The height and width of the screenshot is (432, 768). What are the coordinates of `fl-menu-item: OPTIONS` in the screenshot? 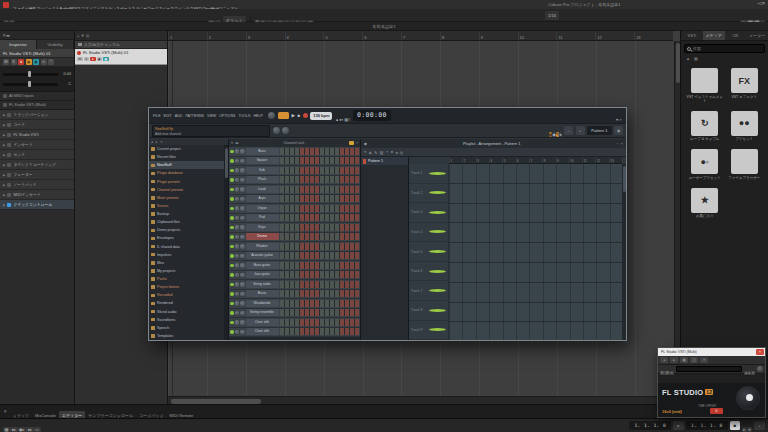 It's located at (227, 116).